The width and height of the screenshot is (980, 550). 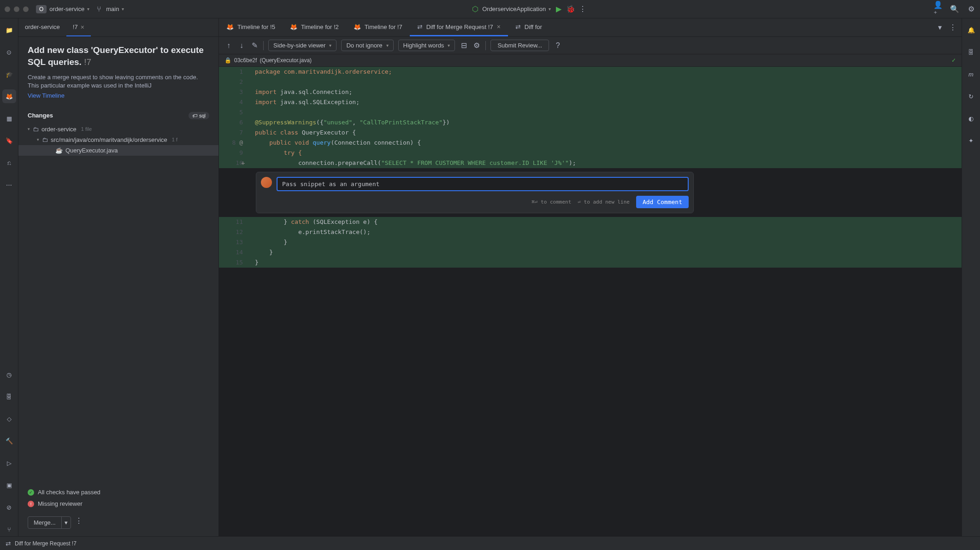 What do you see at coordinates (9, 118) in the screenshot?
I see `structure-tool-icon: ▦` at bounding box center [9, 118].